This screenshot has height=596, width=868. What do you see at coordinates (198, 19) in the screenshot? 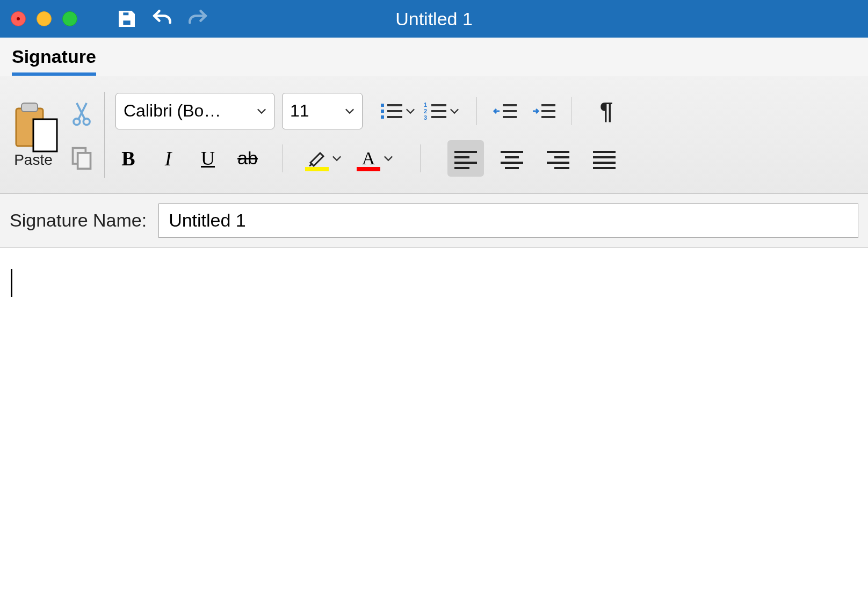
I see `redo-button` at bounding box center [198, 19].